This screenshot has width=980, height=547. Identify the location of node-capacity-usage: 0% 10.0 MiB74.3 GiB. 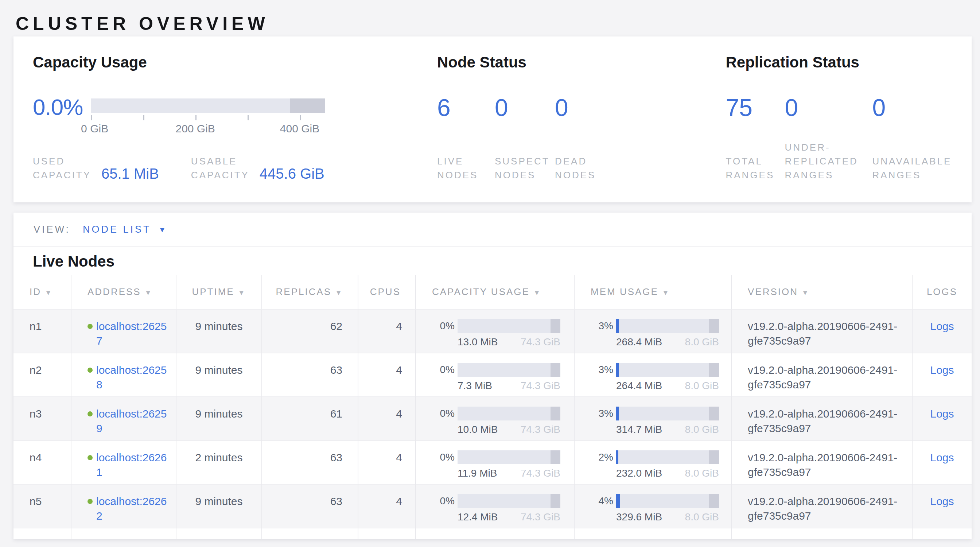
(495, 418).